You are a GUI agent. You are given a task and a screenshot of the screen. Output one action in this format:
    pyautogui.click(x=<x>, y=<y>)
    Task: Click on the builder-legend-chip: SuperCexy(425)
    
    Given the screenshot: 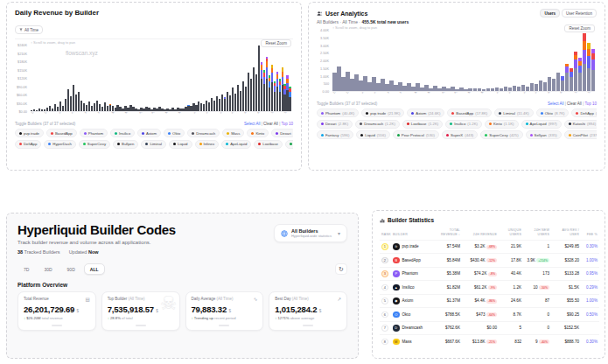 What is the action you would take?
    pyautogui.click(x=501, y=135)
    